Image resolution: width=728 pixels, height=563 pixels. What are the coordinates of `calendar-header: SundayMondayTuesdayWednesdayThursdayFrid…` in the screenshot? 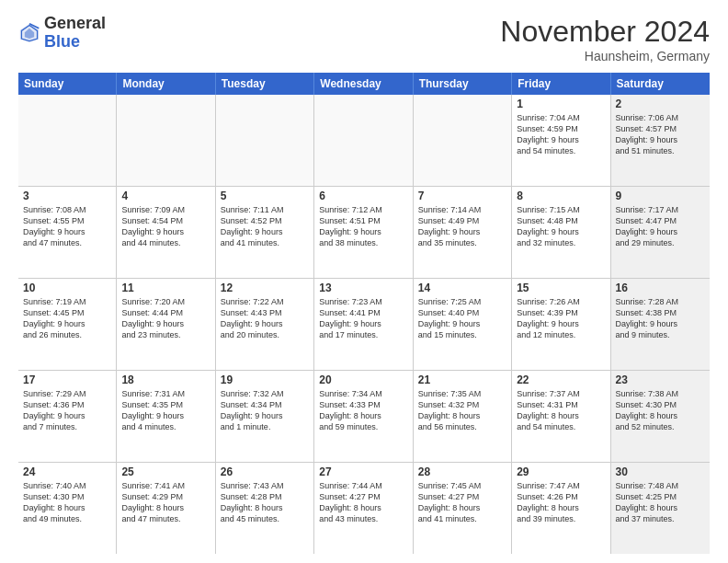 It's located at (364, 84).